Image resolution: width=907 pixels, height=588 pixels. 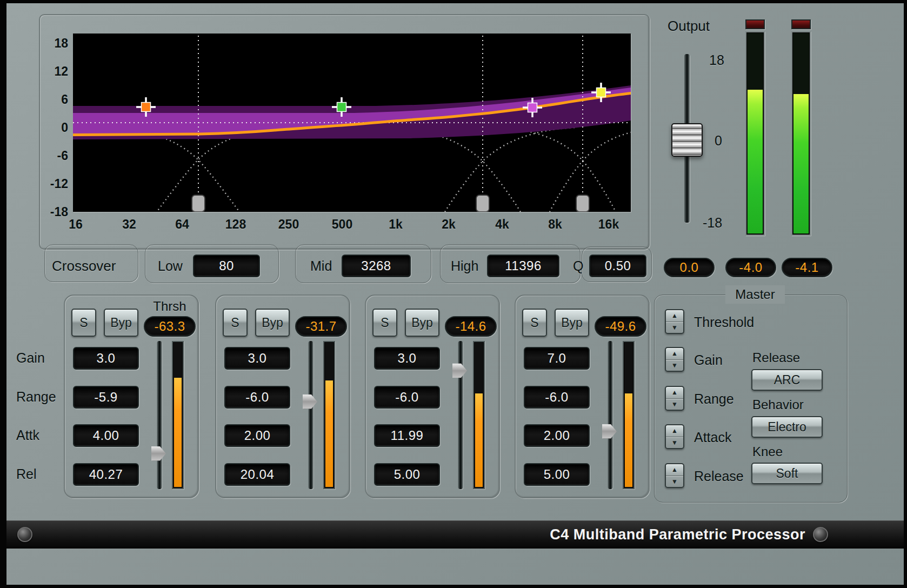 I want to click on band4-solo-button: S, so click(x=535, y=323).